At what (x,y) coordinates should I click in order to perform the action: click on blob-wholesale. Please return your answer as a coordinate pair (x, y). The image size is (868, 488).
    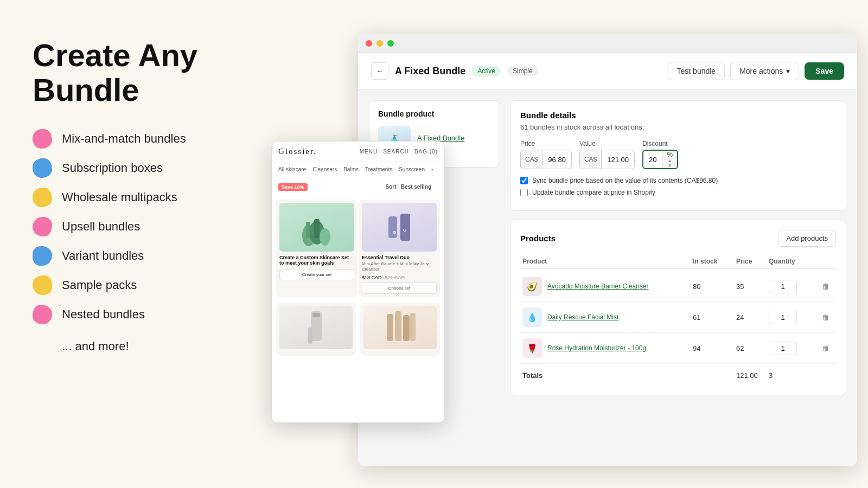
    Looking at the image, I should click on (42, 197).